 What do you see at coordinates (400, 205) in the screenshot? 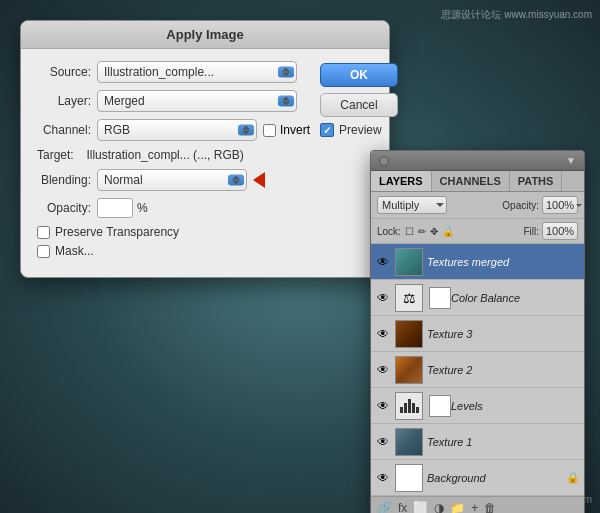
I see `blend-mode-value: Multiply` at bounding box center [400, 205].